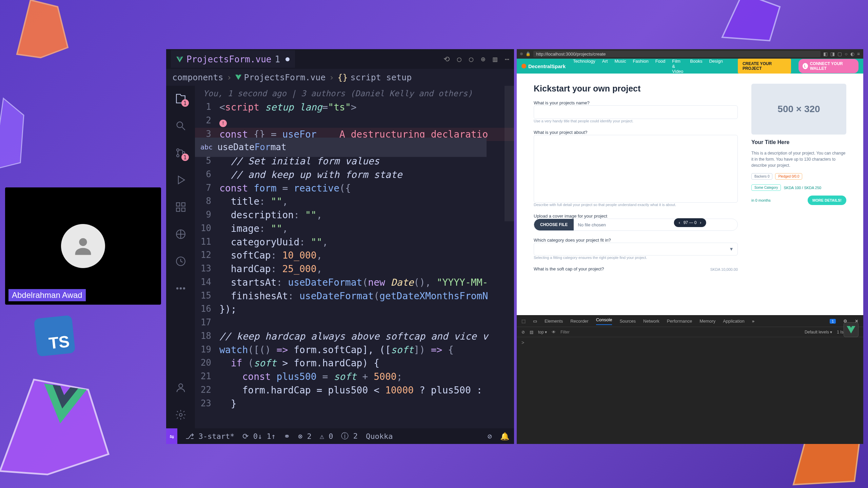 Image resolution: width=868 pixels, height=488 pixels. I want to click on tab-badge: 1, so click(277, 59).